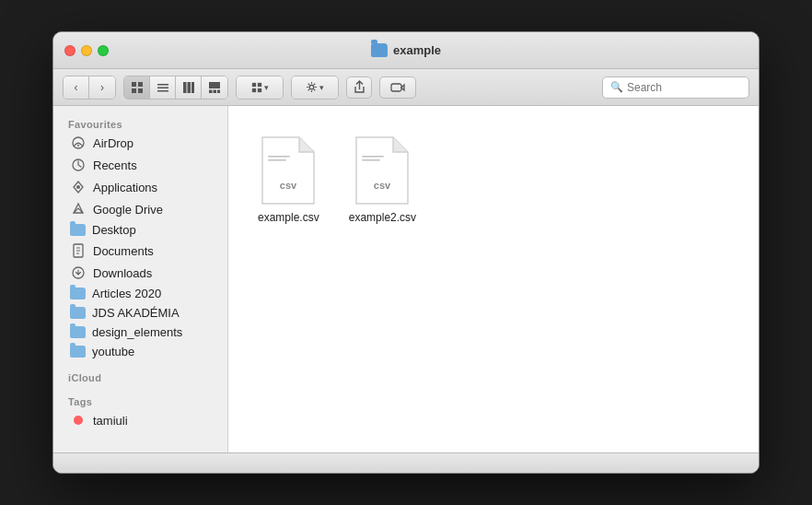 The width and height of the screenshot is (812, 505). What do you see at coordinates (87, 51) in the screenshot?
I see `traffic-lights` at bounding box center [87, 51].